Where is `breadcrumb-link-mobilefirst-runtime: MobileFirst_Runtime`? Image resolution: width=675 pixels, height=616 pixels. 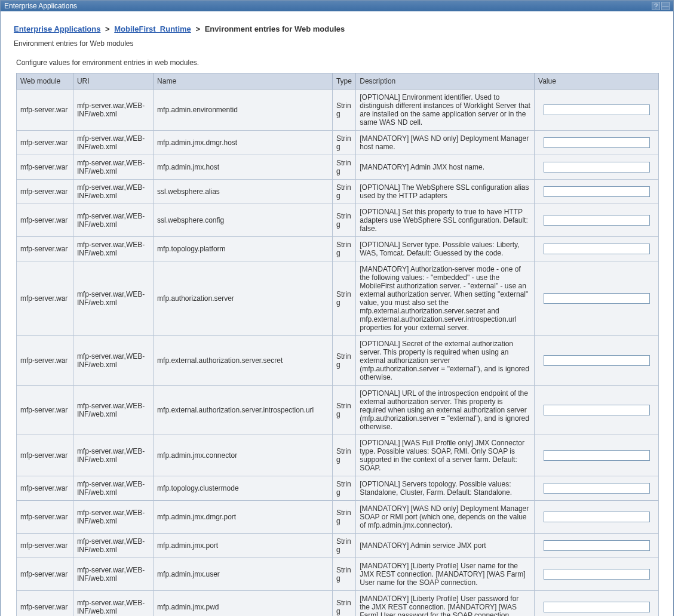
breadcrumb-link-mobilefirst-runtime: MobileFirst_Runtime is located at coordinates (153, 29).